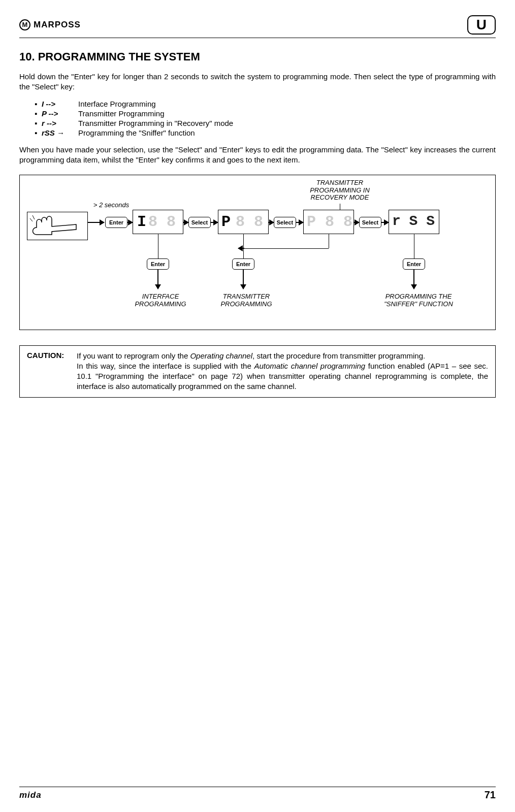 The image size is (515, 812). Describe the element at coordinates (329, 222) in the screenshot. I see `display-r: P 8 8` at that location.